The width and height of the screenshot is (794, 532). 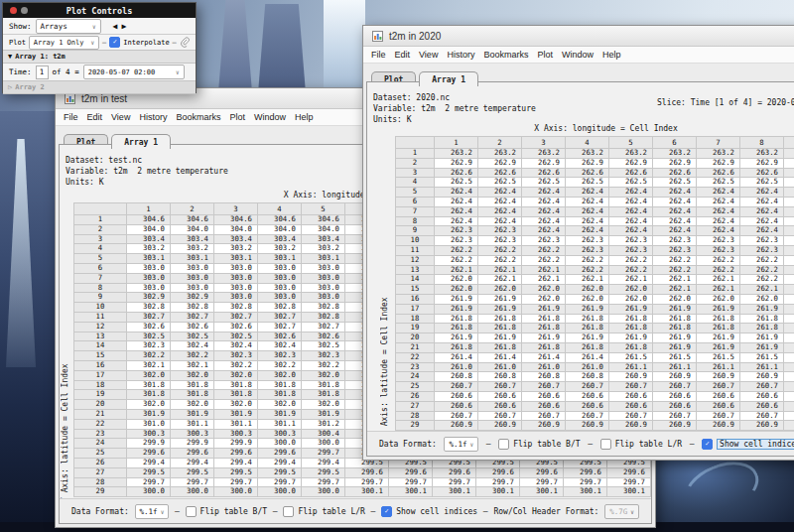 What do you see at coordinates (789, 319) in the screenshot?
I see `data-cell: 261.8` at bounding box center [789, 319].